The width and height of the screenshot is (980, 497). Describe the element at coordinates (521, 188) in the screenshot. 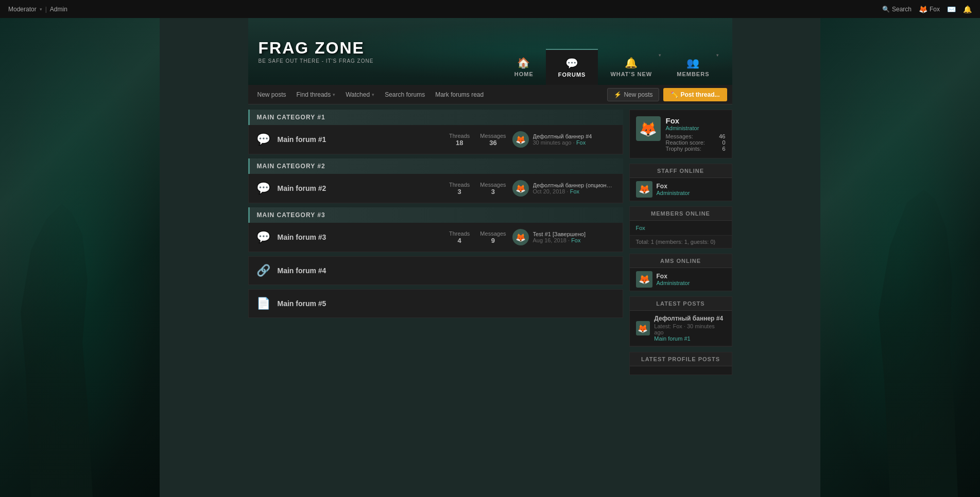

I see `forum-2-last-avatar: 🦊` at that location.